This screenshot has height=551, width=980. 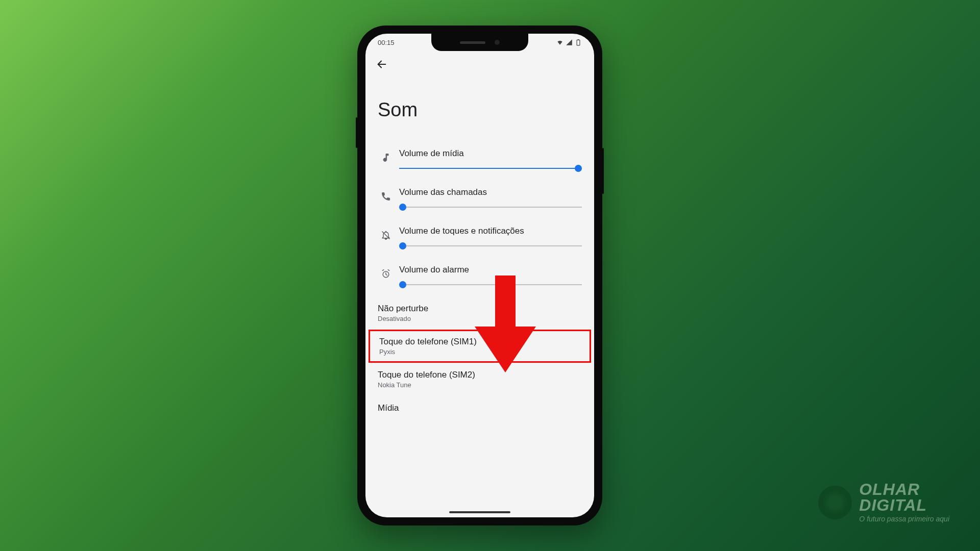 What do you see at coordinates (491, 192) in the screenshot?
I see `call-volume-label: Volume das chamadas` at bounding box center [491, 192].